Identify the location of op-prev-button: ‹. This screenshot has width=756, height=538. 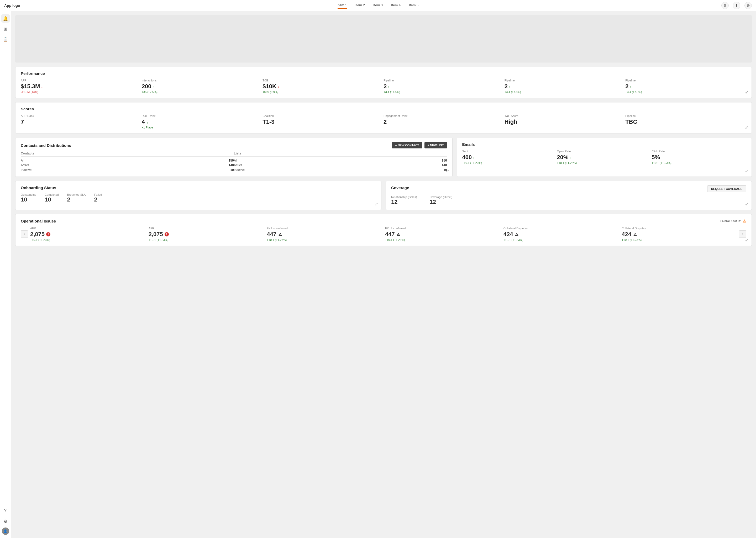
(24, 234).